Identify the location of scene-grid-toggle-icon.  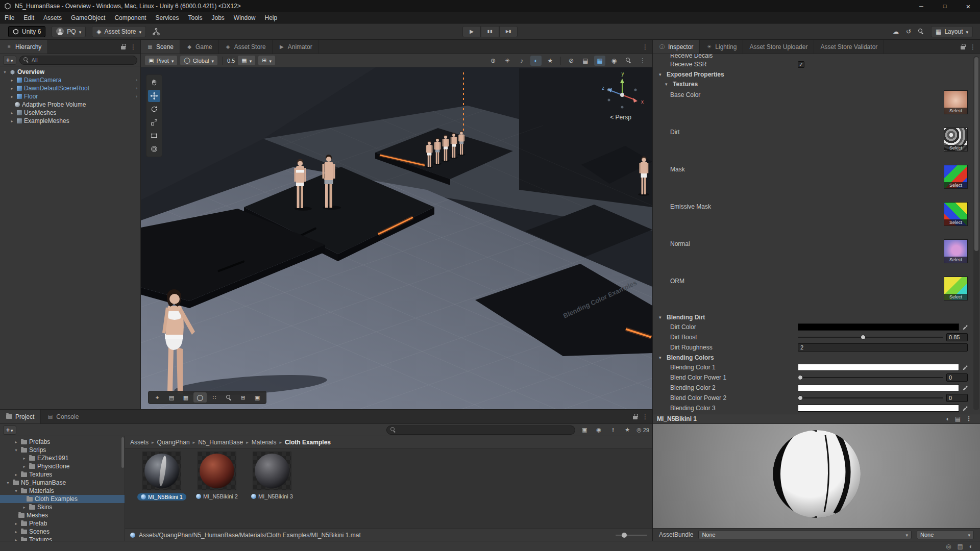
(600, 61).